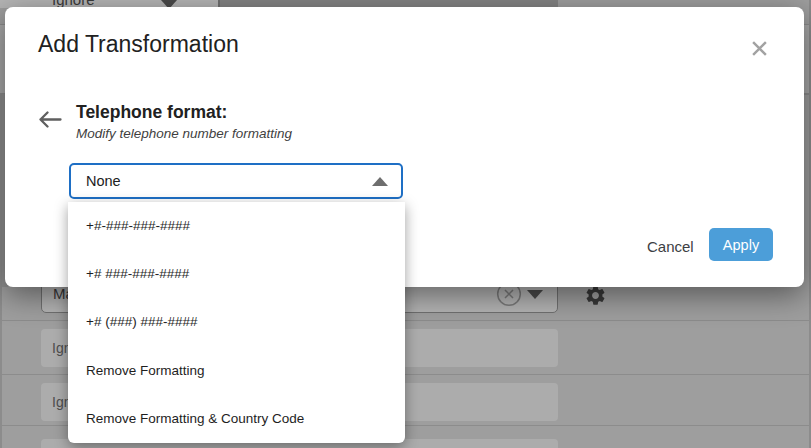  I want to click on bg-table-border-right, so click(810, 224).